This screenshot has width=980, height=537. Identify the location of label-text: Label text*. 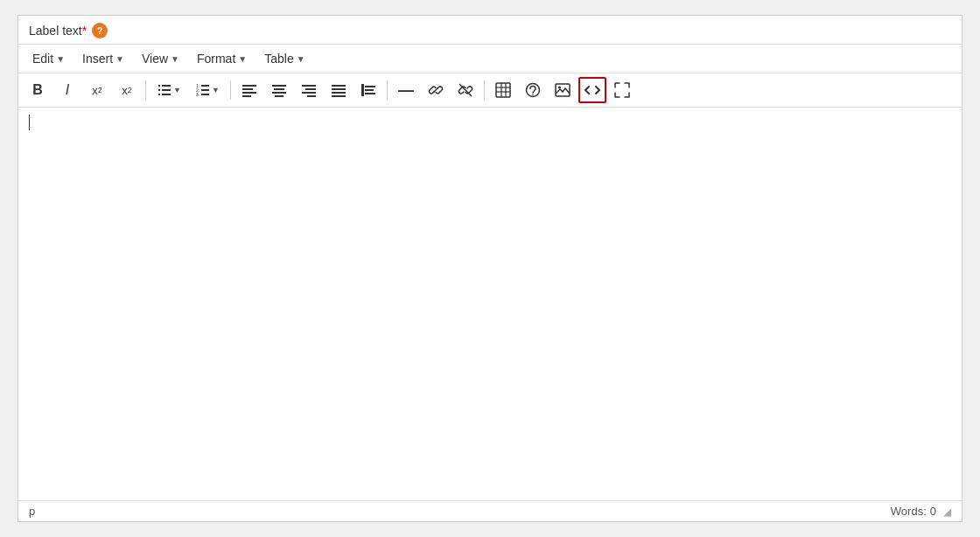
(58, 31).